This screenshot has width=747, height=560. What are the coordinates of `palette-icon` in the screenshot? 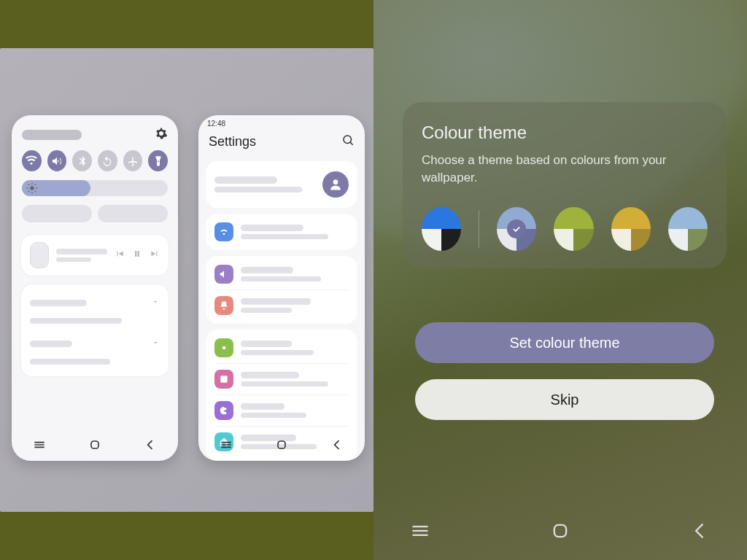 It's located at (224, 411).